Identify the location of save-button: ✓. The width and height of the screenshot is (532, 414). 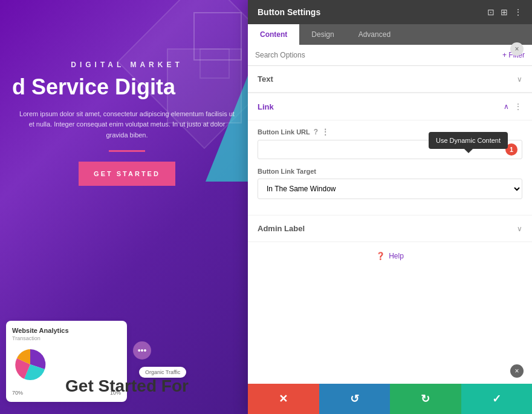
(497, 399).